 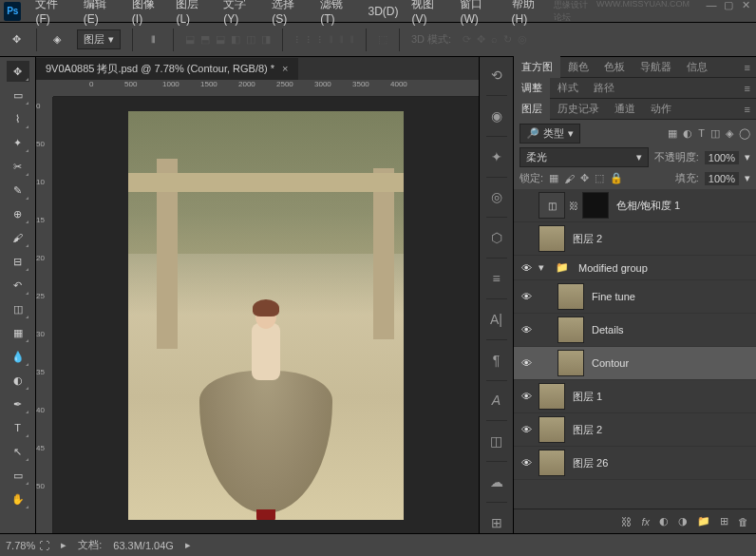 What do you see at coordinates (18, 309) in the screenshot?
I see `eraser-tool: ◫` at bounding box center [18, 309].